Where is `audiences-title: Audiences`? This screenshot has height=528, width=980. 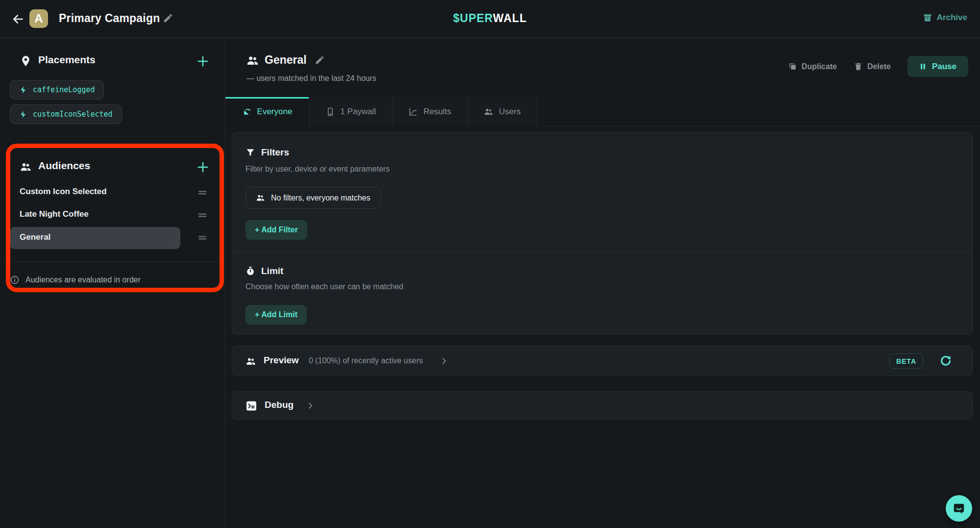
audiences-title: Audiences is located at coordinates (64, 166).